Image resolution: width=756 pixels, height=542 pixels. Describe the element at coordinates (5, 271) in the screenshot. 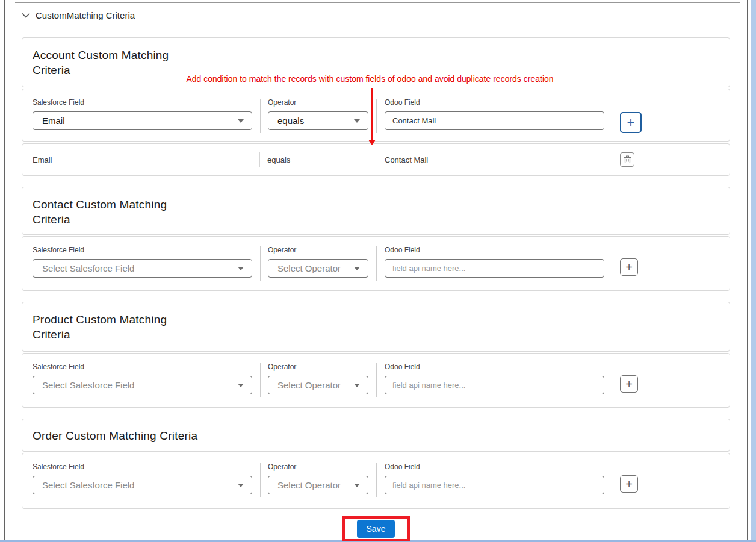

I see `page-left-border` at that location.